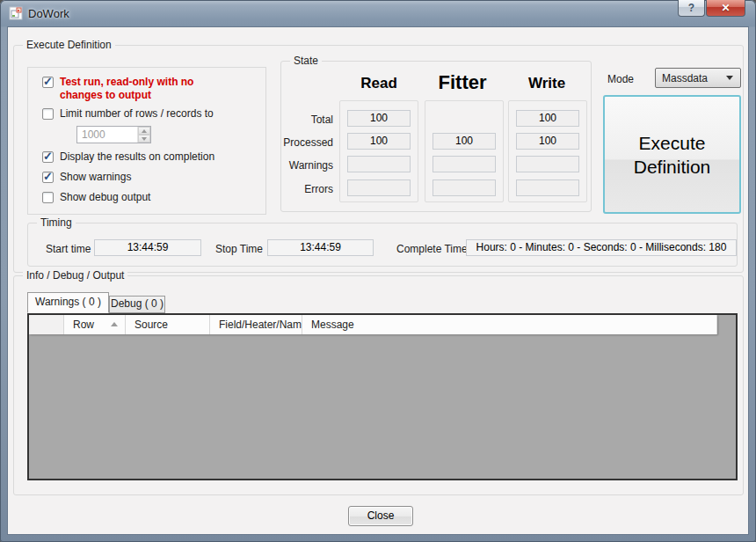 This screenshot has width=756, height=542. I want to click on state-column-write: Write, so click(547, 84).